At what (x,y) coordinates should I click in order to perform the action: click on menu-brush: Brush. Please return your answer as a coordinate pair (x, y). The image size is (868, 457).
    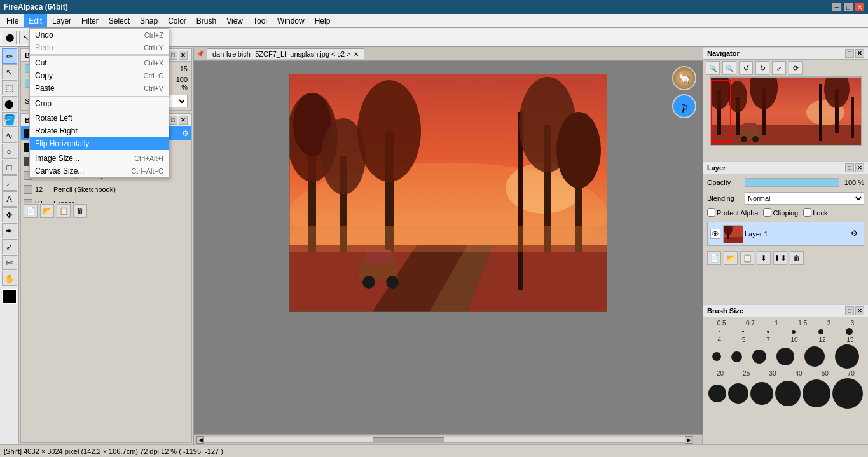
    Looking at the image, I should click on (206, 20).